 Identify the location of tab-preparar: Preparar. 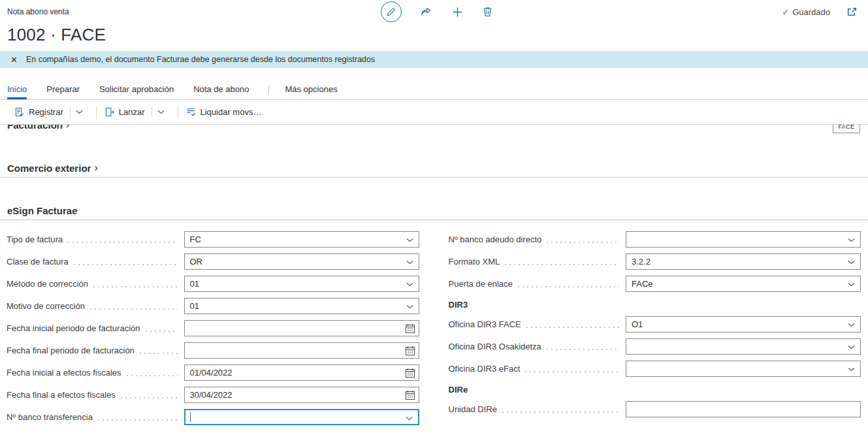
(63, 91).